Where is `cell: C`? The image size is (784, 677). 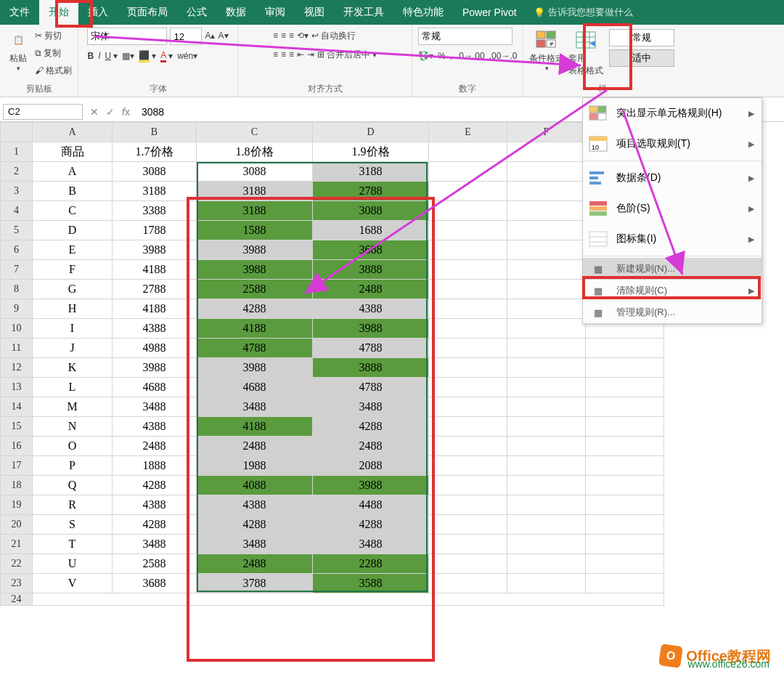
cell: C is located at coordinates (73, 211).